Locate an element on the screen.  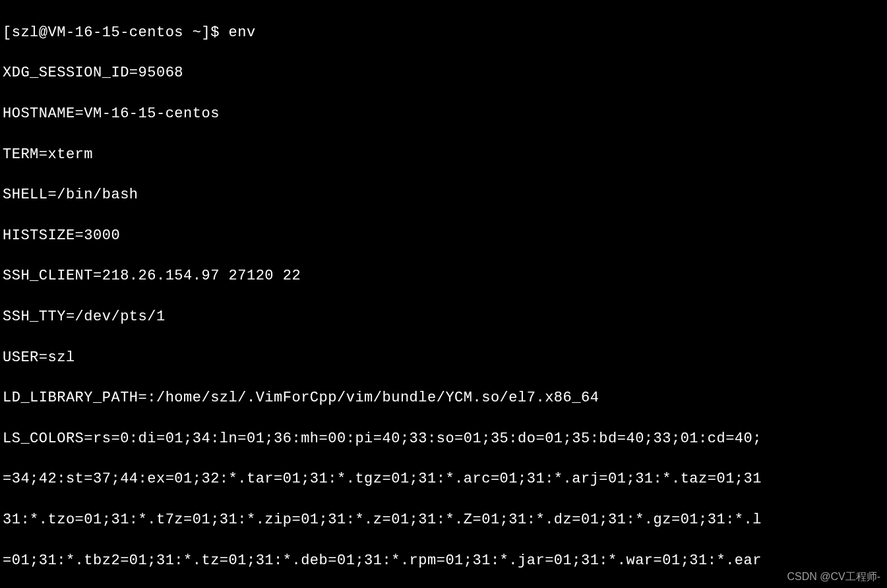
env-line: SSH_TTY=/dev/pts/1 is located at coordinates (444, 318).